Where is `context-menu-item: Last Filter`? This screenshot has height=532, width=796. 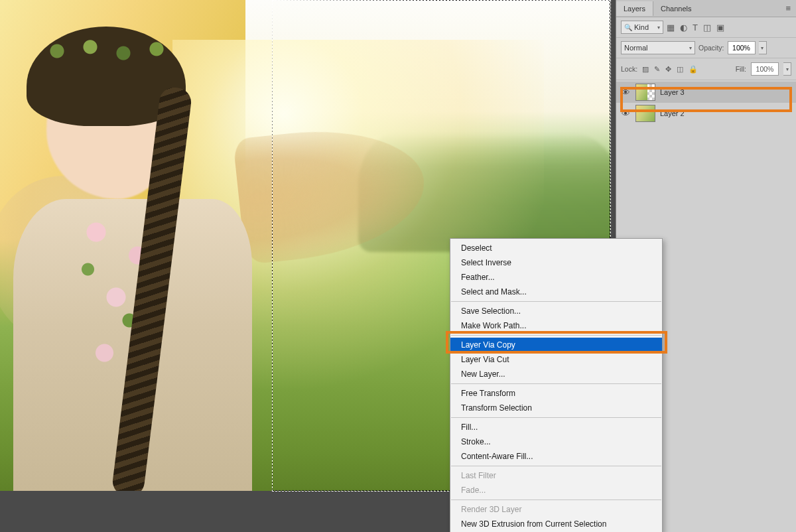 context-menu-item: Last Filter is located at coordinates (556, 476).